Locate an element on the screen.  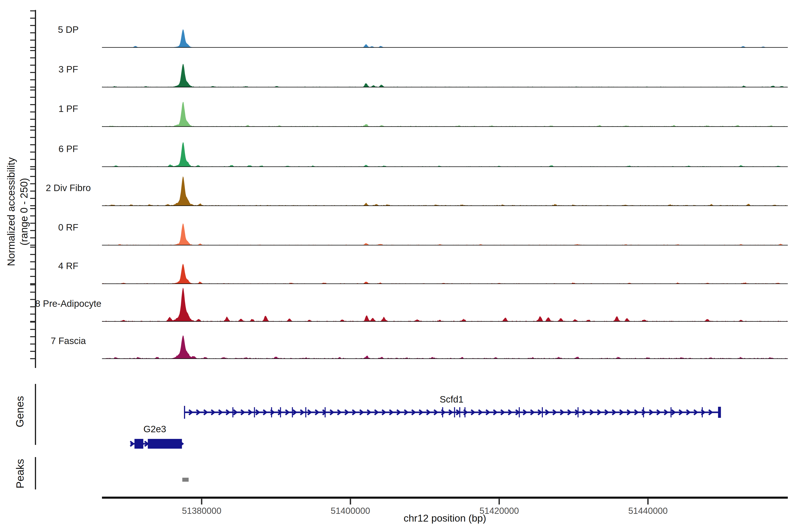
x-axis-title: chr12 position (bp) is located at coordinates (445, 518).